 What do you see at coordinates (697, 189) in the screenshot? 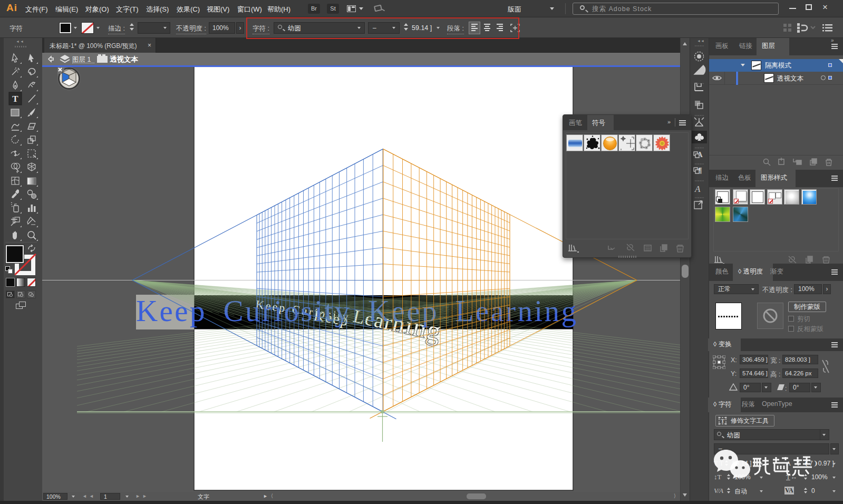
I see `svg-text: A` at bounding box center [697, 189].